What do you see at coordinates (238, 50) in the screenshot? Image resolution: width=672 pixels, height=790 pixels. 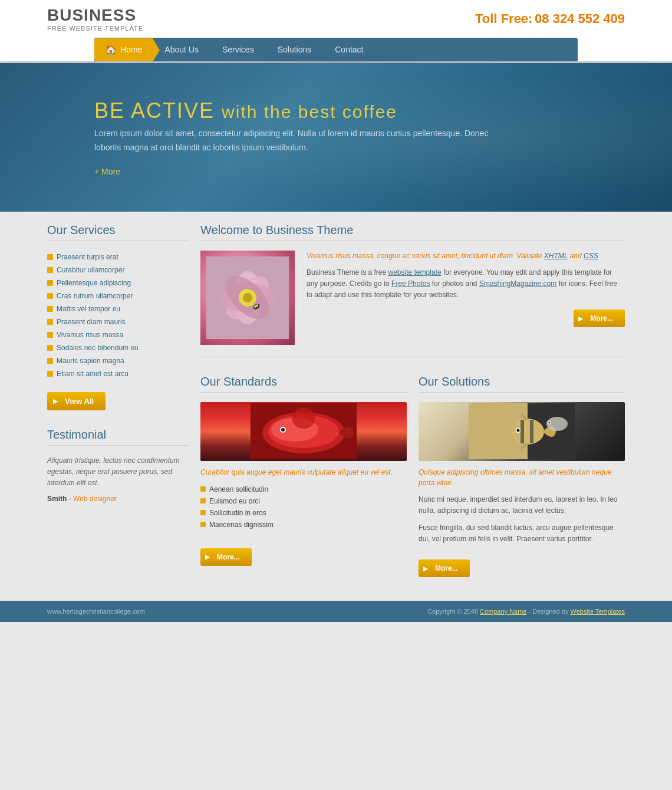 I see `nav-services: Services` at bounding box center [238, 50].